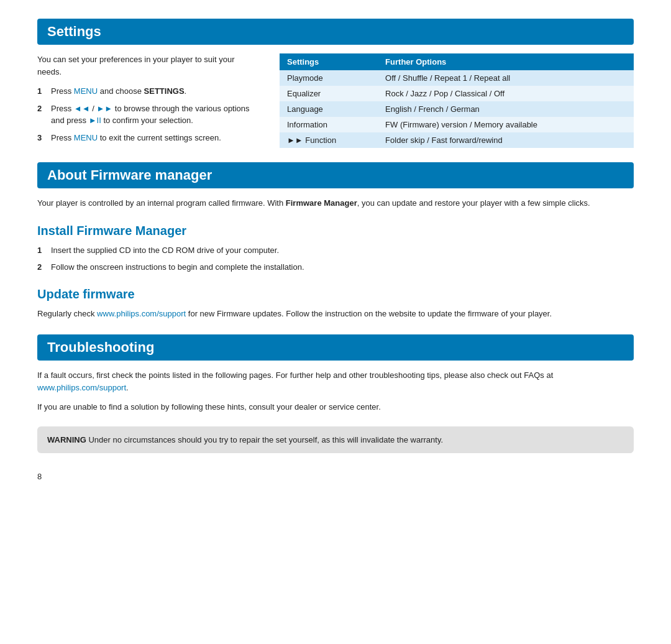  What do you see at coordinates (336, 408) in the screenshot?
I see `troubleshooting-para2: If you are unable to find a solution by …` at bounding box center [336, 408].